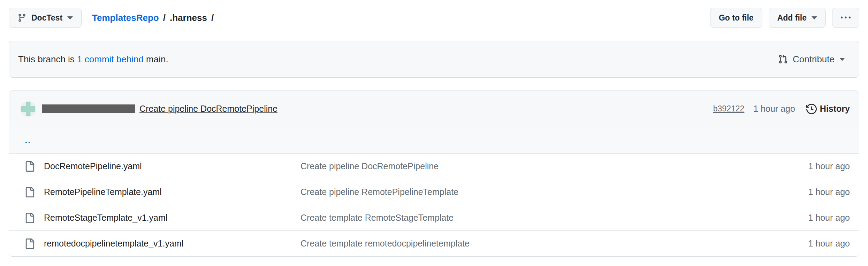 The height and width of the screenshot is (266, 868). I want to click on top-bar: DocTest TemplatesRepo / .harness / Go to…, so click(434, 18).